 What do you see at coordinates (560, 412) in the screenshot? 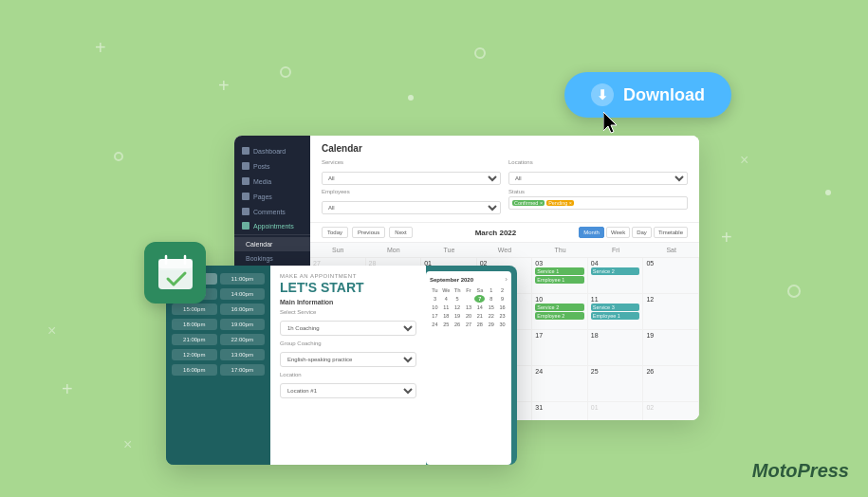
I see `day-31: 31` at bounding box center [560, 412].